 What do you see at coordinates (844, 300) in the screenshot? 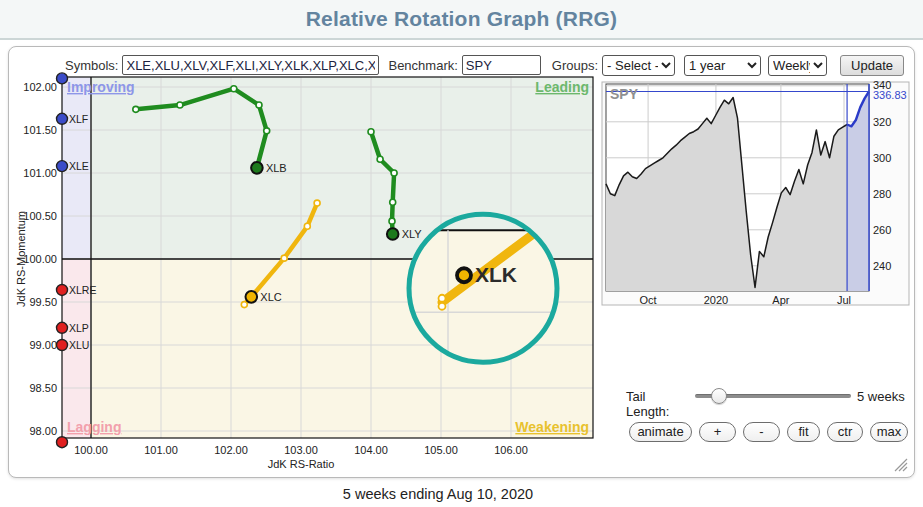
I see `spy-x-tick-label: Jul` at bounding box center [844, 300].